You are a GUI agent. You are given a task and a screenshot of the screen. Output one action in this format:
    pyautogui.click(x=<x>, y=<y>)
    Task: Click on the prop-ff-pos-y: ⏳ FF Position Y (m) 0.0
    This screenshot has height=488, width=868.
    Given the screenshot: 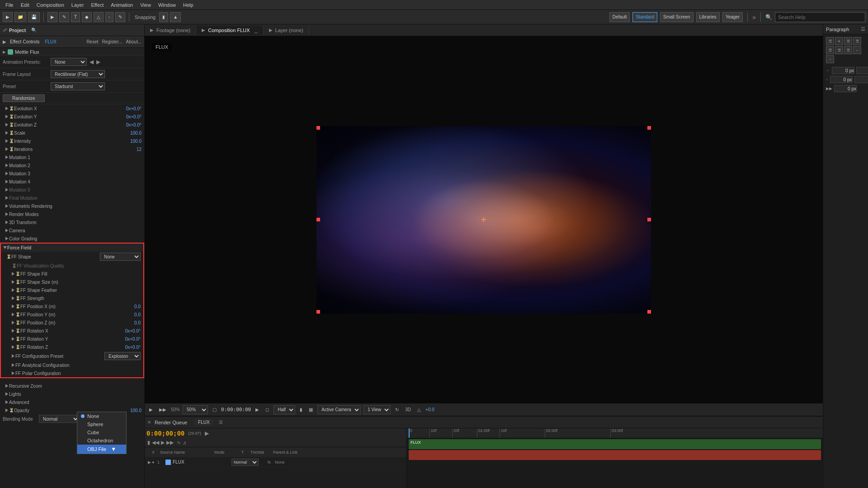 What is the action you would take?
    pyautogui.click(x=72, y=314)
    